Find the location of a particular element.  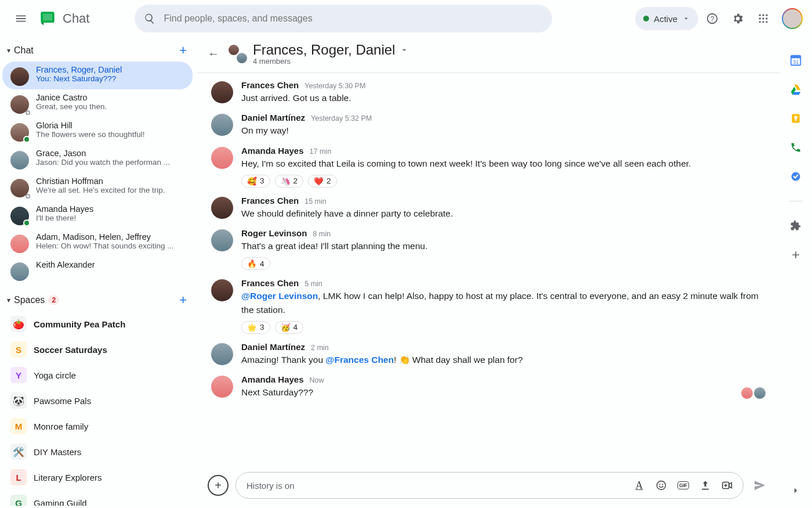

reactions: 🥰3🦄2❤️2 is located at coordinates (503, 181).